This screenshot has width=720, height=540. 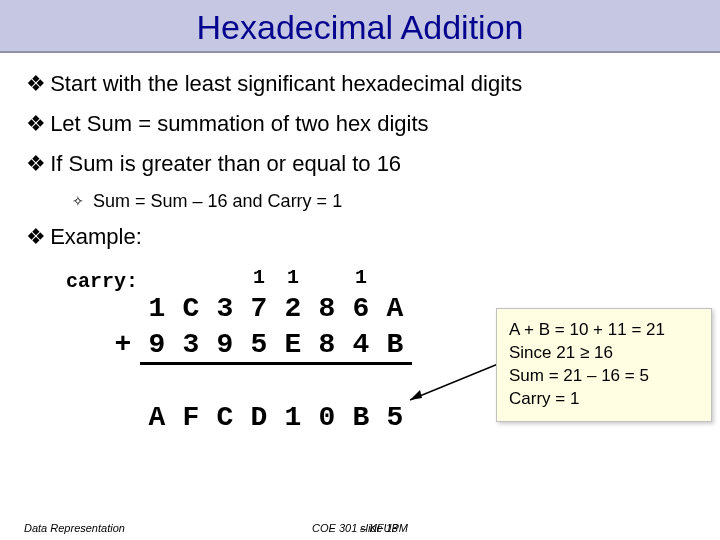 I want to click on digit-cell: E, so click(x=293, y=345).